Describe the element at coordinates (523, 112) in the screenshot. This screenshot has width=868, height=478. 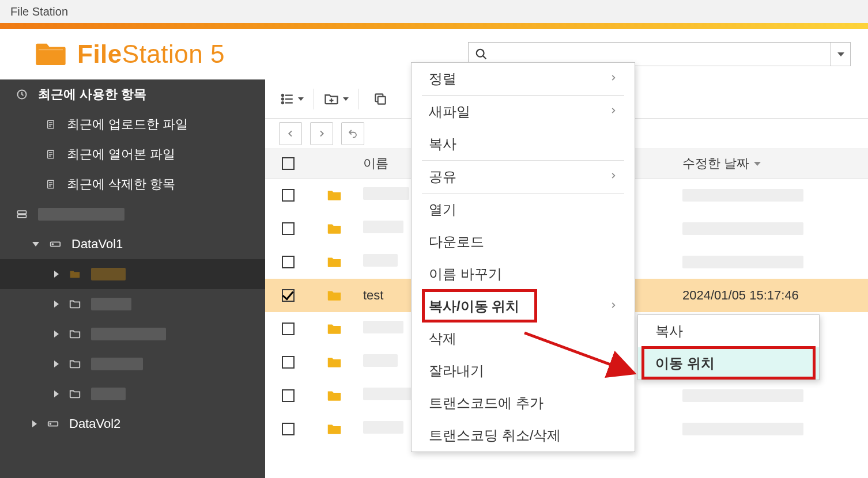
I see `ctx-new-file: 새파일` at that location.